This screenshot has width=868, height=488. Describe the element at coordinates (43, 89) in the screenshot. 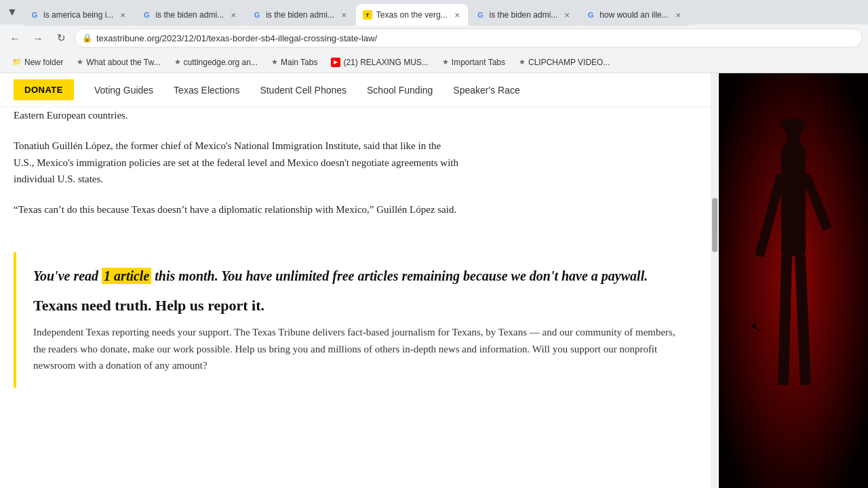

I see `donate-button: DONATE` at that location.